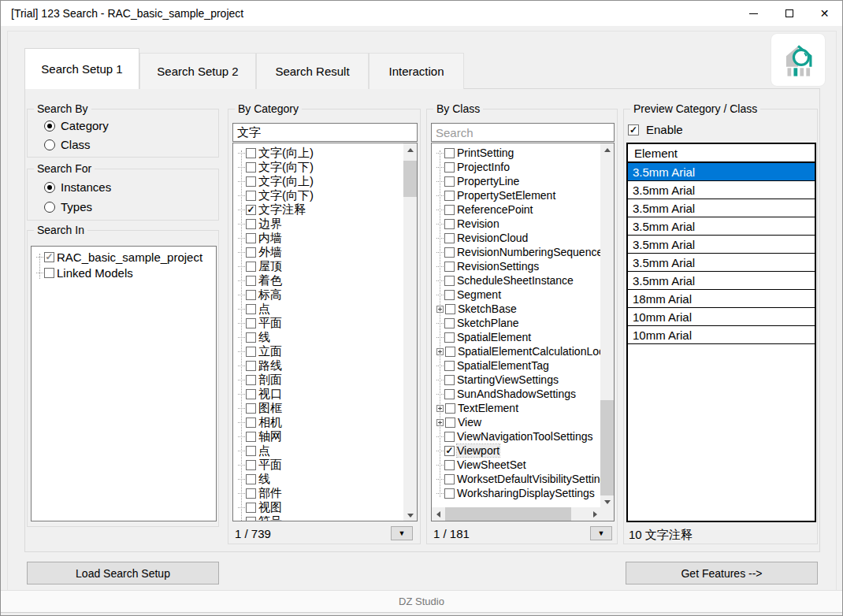 This screenshot has width=843, height=616. What do you see at coordinates (722, 317) in the screenshot?
I see `preview-row: 10mm Arial` at bounding box center [722, 317].